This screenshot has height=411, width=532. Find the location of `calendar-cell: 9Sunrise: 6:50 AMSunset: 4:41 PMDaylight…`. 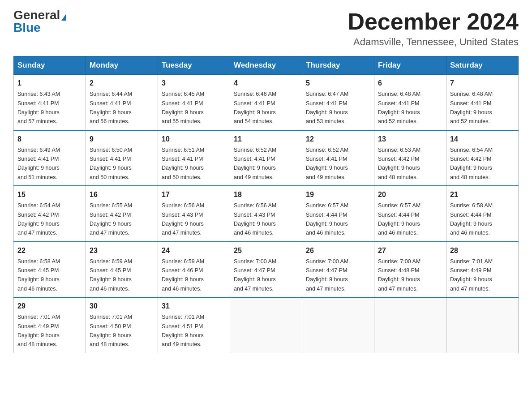

calendar-cell: 9Sunrise: 6:50 AMSunset: 4:41 PMDaylight… is located at coordinates (122, 158).